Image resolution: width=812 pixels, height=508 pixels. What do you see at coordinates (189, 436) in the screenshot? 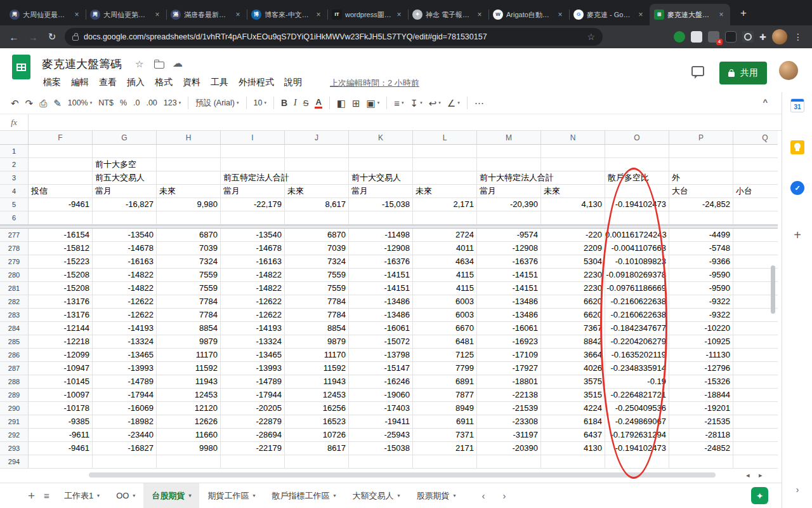
I see `cell: 11660` at bounding box center [189, 436].